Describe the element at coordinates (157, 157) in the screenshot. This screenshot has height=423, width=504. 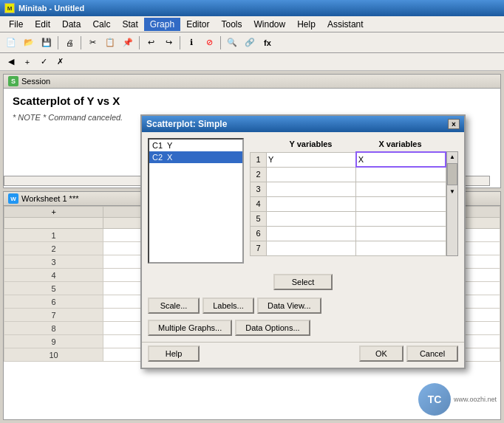
I see `var-col: C2` at that location.